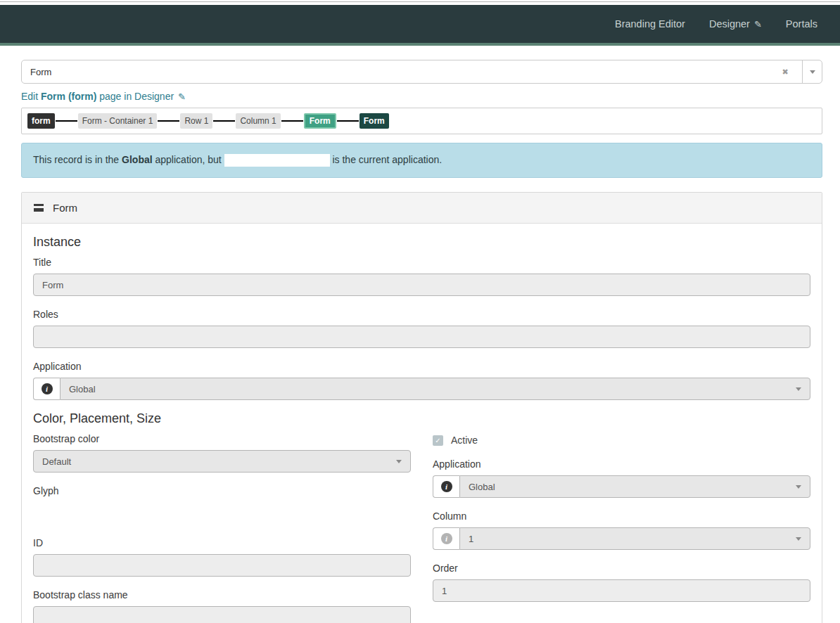  What do you see at coordinates (56, 461) in the screenshot?
I see `bootstrap-color-value: Default` at bounding box center [56, 461].